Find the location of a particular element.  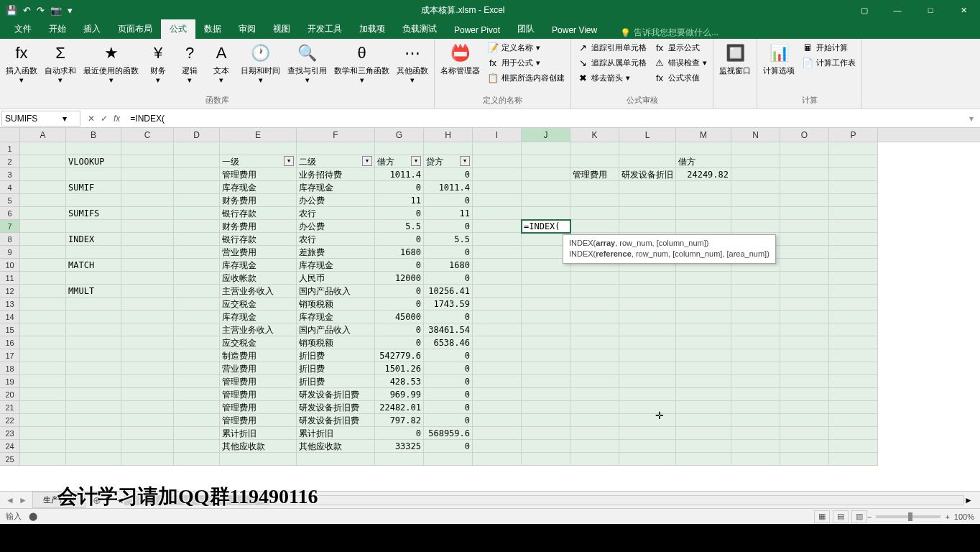

row-header: 22 is located at coordinates (10, 420).